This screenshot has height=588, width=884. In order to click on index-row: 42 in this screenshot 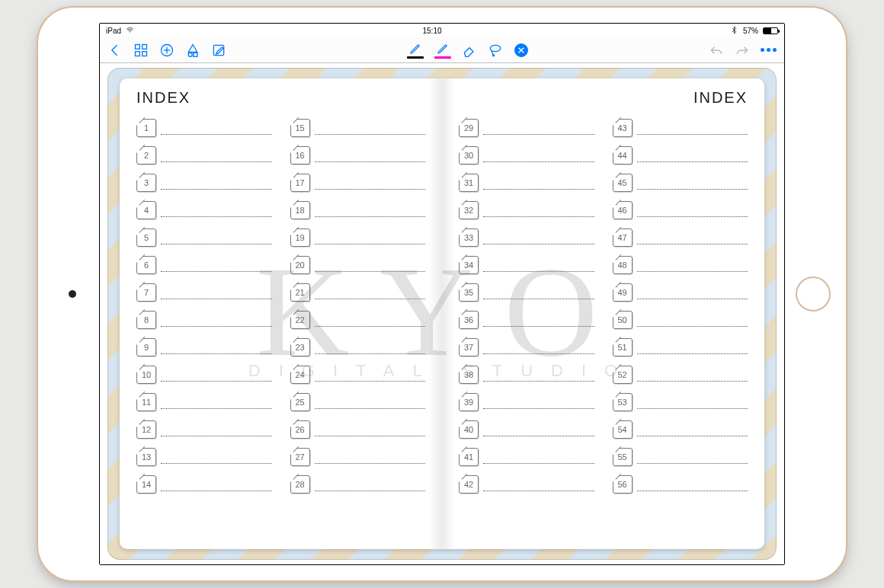, I will do `click(527, 483)`.